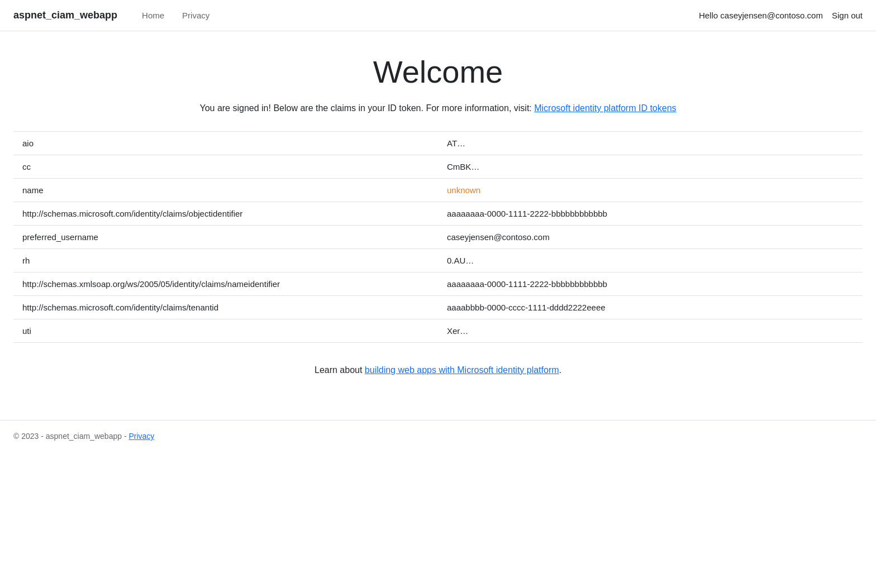 The width and height of the screenshot is (876, 588). What do you see at coordinates (650, 261) in the screenshot?
I see `claim-value: 0.AU…` at bounding box center [650, 261].